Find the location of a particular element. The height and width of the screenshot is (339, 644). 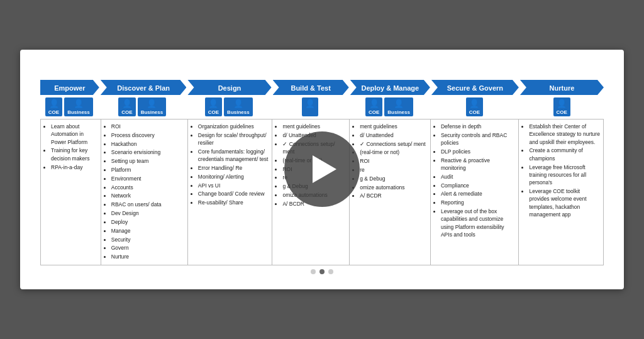

list-item: Nurture is located at coordinates (148, 257).